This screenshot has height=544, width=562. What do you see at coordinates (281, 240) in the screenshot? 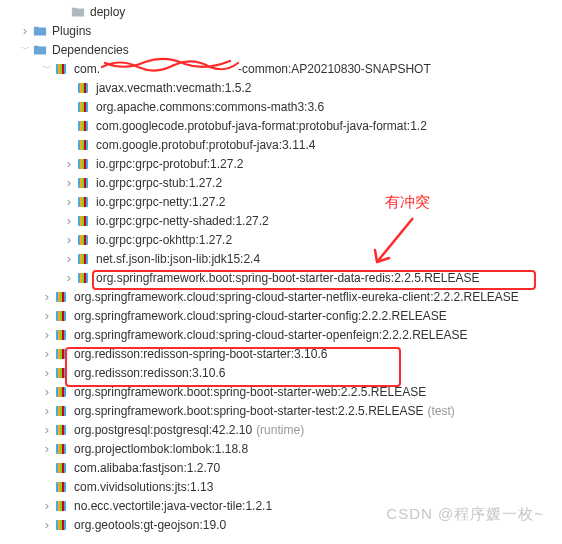
I see `tree-row: io.grpc:grpc-okhttp:1.27.2` at bounding box center [281, 240].